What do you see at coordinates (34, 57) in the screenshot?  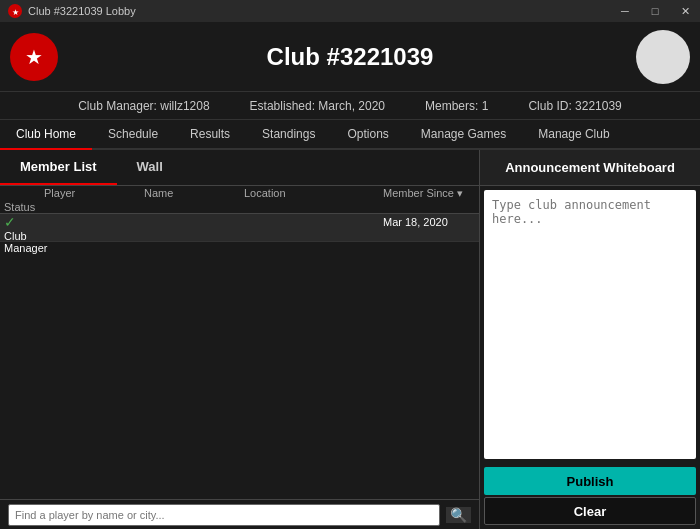 I see `logo-star: ★` at bounding box center [34, 57].